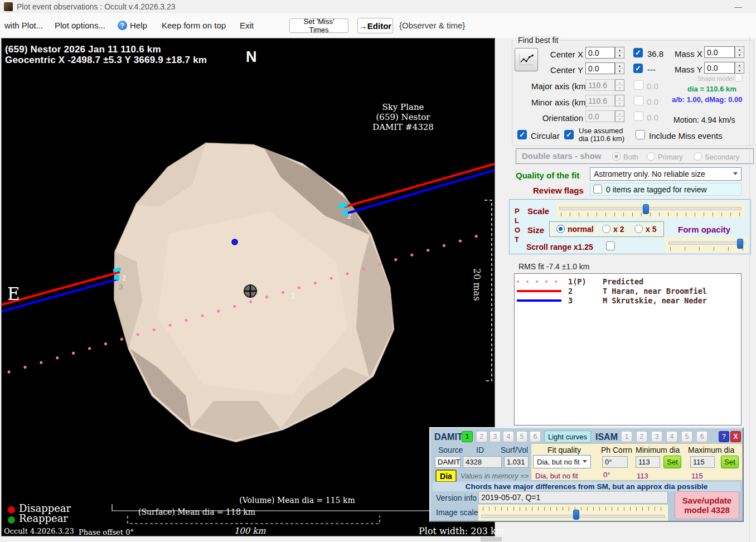 The width and height of the screenshot is (756, 542). What do you see at coordinates (638, 52) in the screenshot?
I see `center-x-checkbox` at bounding box center [638, 52].